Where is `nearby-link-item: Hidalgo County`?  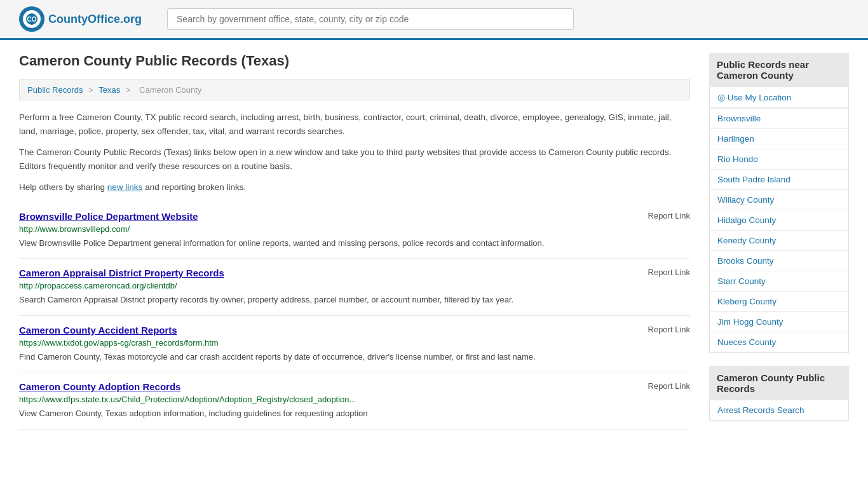
nearby-link-item: Hidalgo County is located at coordinates (779, 220).